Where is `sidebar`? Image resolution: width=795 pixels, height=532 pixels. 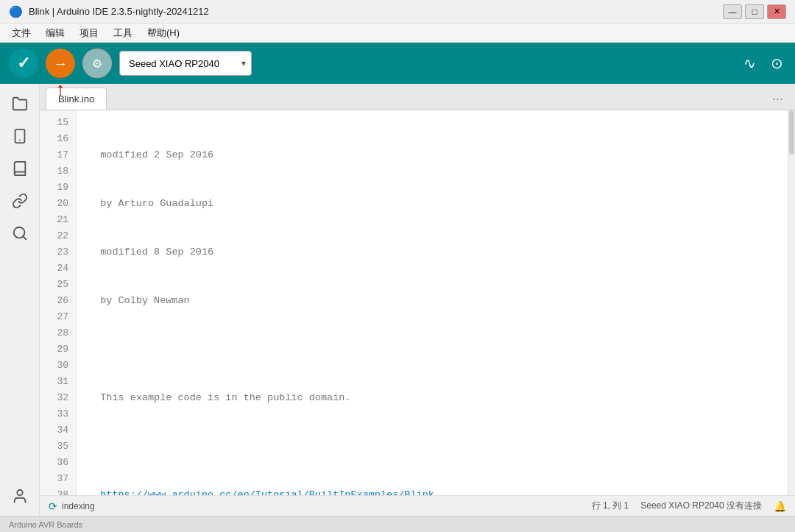
sidebar is located at coordinates (20, 300).